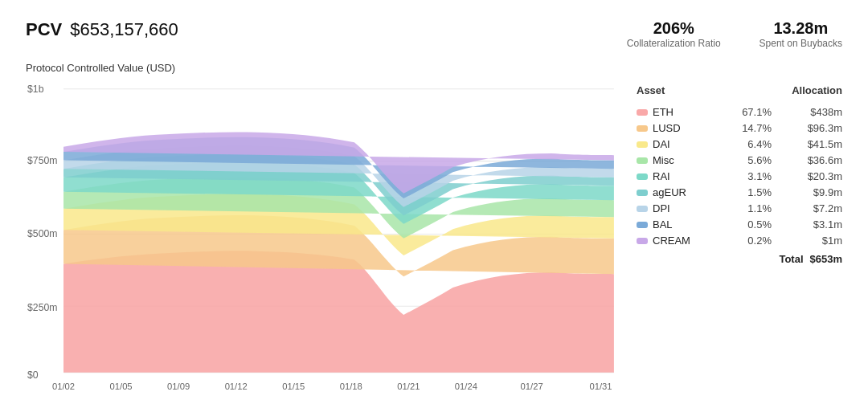  What do you see at coordinates (674, 34) in the screenshot?
I see `collateralization-ratio-block: 206% Collateralization Ratio` at bounding box center [674, 34].